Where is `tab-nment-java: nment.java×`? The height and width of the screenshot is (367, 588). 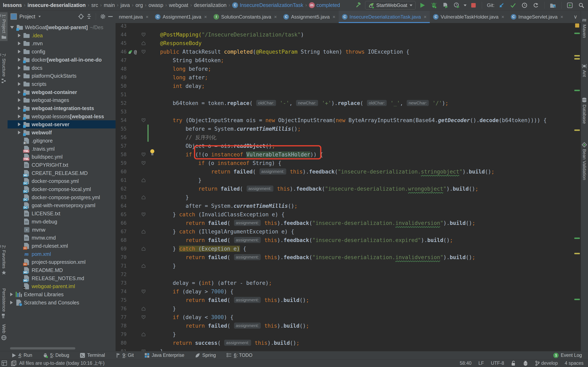
tab-nment-java: nment.java× is located at coordinates (134, 17).